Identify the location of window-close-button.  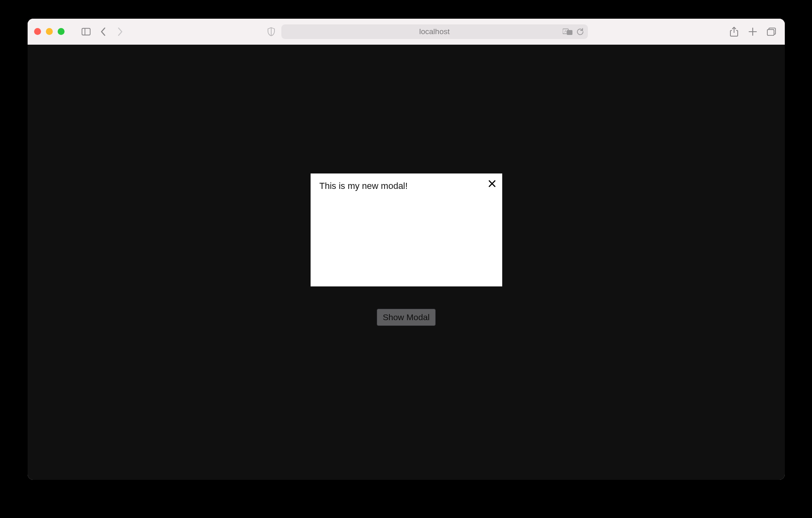
(37, 32).